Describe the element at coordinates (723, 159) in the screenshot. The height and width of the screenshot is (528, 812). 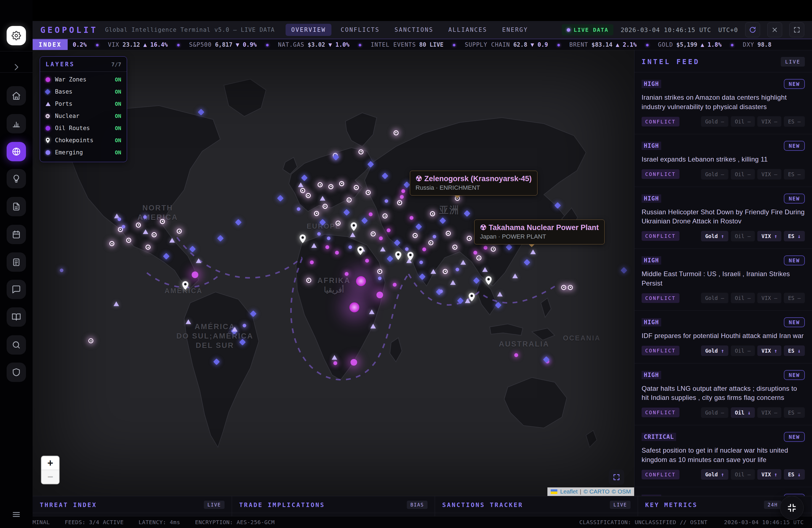
I see `feed-headline: Israel expands Lebanon strikes , killing…` at that location.